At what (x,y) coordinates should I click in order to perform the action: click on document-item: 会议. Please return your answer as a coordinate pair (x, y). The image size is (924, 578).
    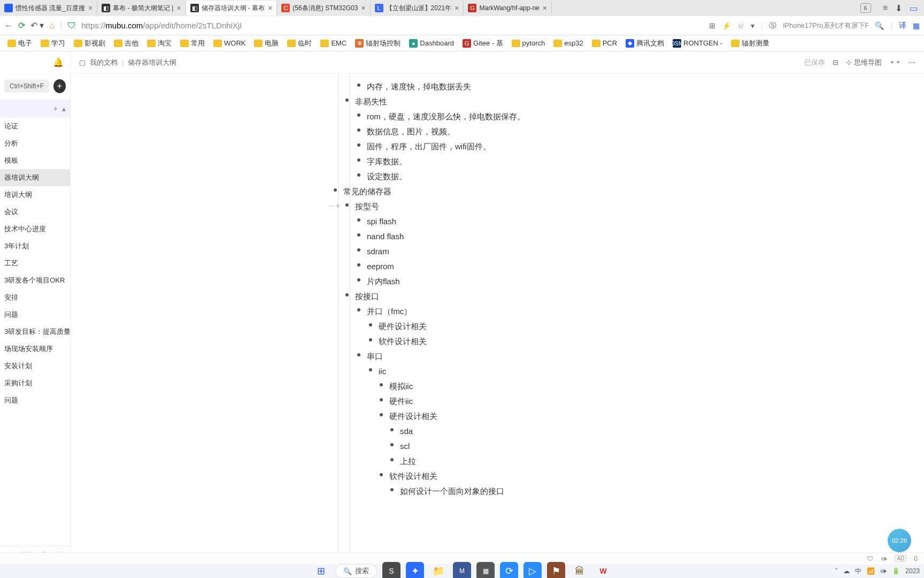
    Looking at the image, I should click on (35, 212).